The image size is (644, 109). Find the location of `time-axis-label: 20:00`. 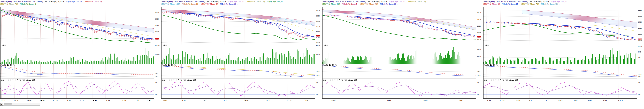

time-axis-label: 20:00 is located at coordinates (205, 100).